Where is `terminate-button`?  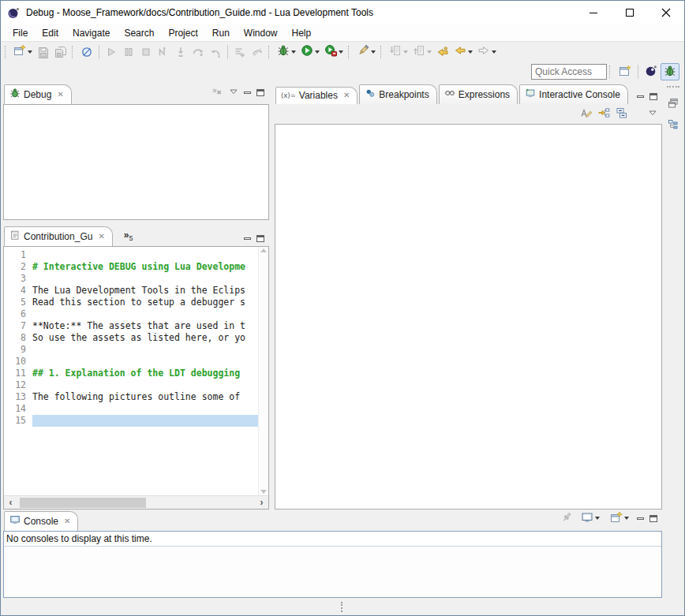
terminate-button is located at coordinates (146, 52).